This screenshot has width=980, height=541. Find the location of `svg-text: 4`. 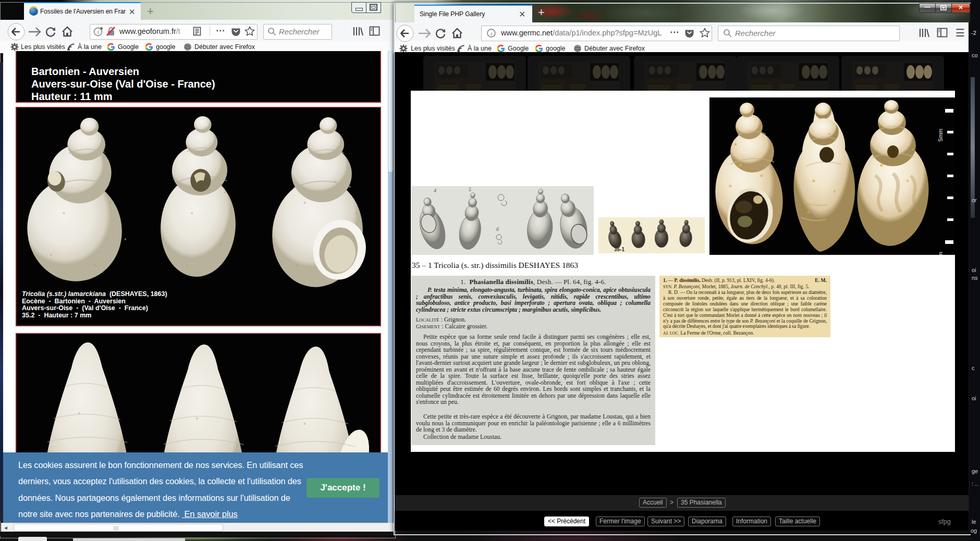

svg-text: 4 is located at coordinates (435, 191).